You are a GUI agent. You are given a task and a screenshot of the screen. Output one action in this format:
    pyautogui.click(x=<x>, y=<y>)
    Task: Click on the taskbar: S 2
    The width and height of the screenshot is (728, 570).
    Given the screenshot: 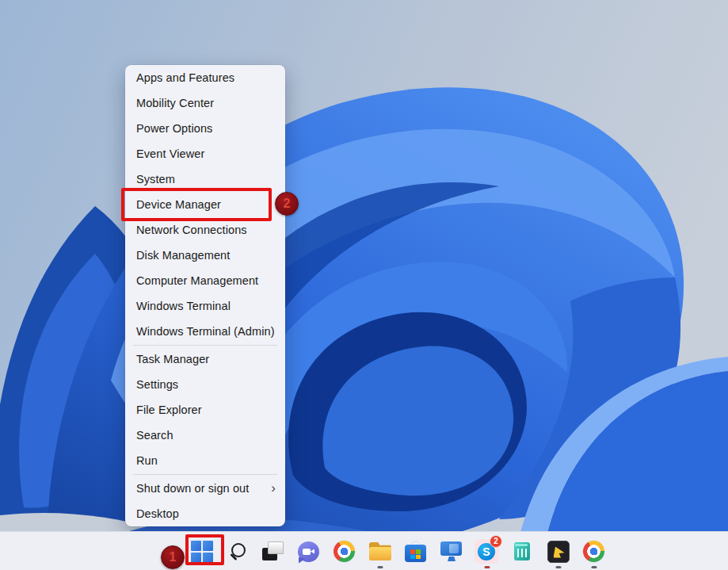 What is the action you would take?
    pyautogui.click(x=364, y=550)
    